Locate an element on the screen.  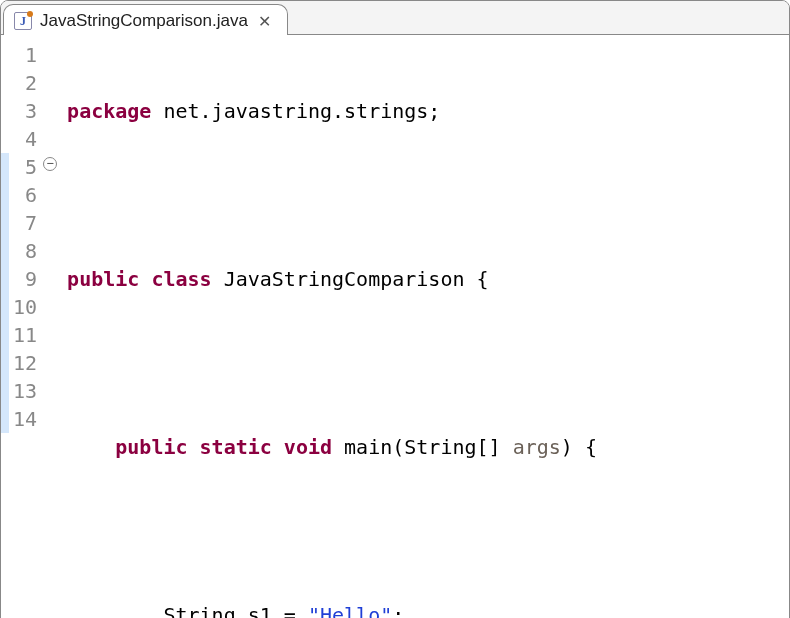
line-number: 14 is located at coordinates (25, 419).